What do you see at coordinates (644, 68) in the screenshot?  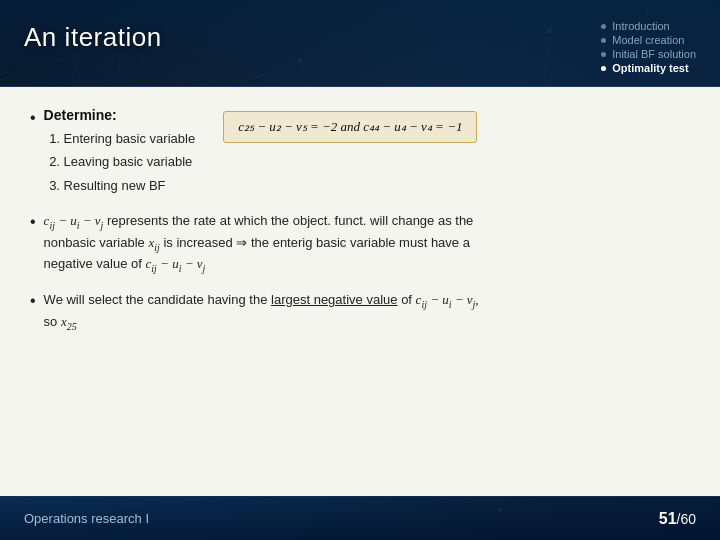 I see `nav-item-optimality-test: Optimality test` at bounding box center [644, 68].